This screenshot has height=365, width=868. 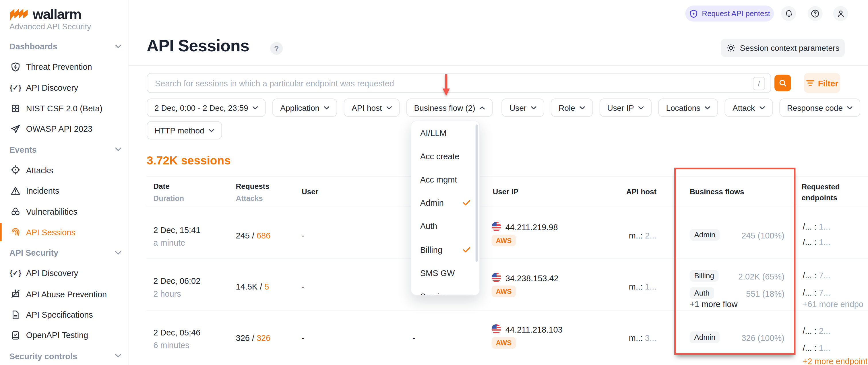 I want to click on dropdown-option-billing: Billing, so click(x=445, y=250).